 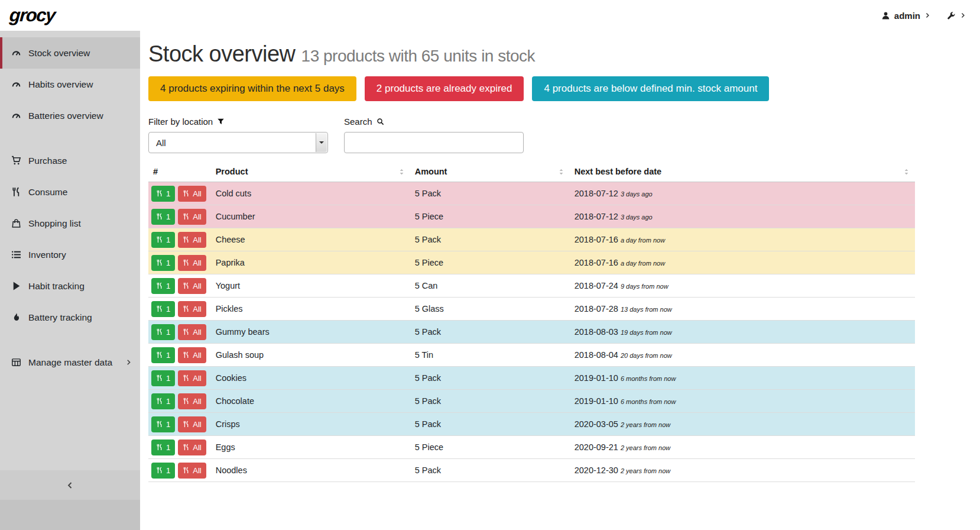 What do you see at coordinates (32, 15) in the screenshot?
I see `app-logo: grocy` at bounding box center [32, 15].